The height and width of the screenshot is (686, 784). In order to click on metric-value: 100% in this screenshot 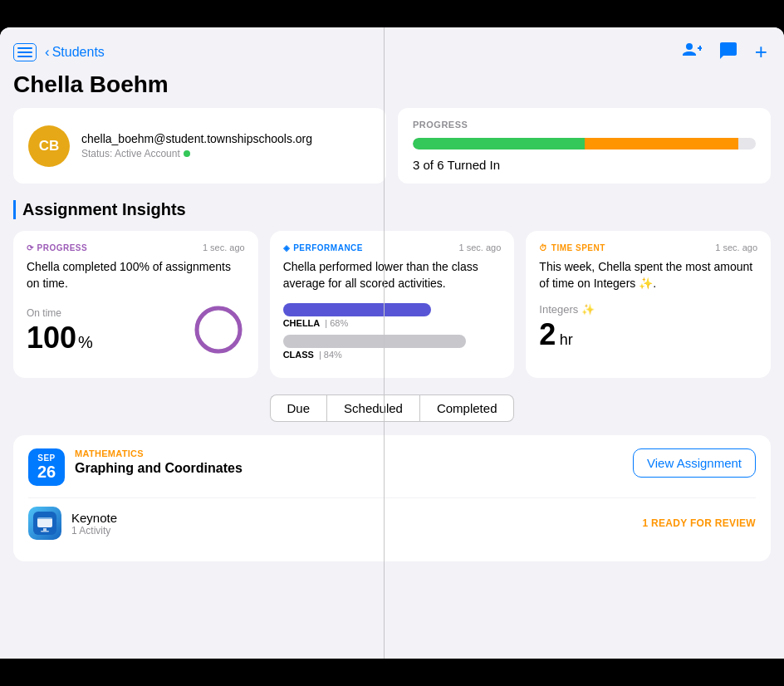, I will do `click(60, 338)`.